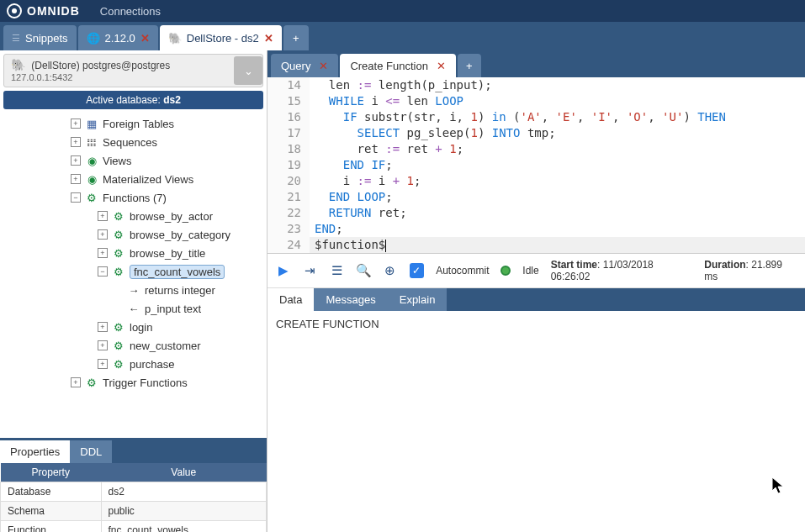 The height and width of the screenshot is (532, 805). I want to click on line-number: 22, so click(289, 213).